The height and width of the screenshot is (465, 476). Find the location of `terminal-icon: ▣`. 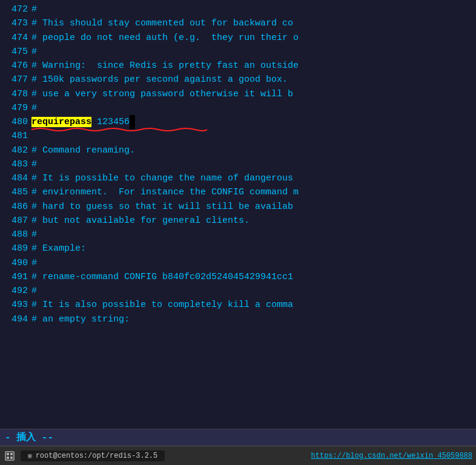

terminal-icon: ▣ is located at coordinates (30, 455).